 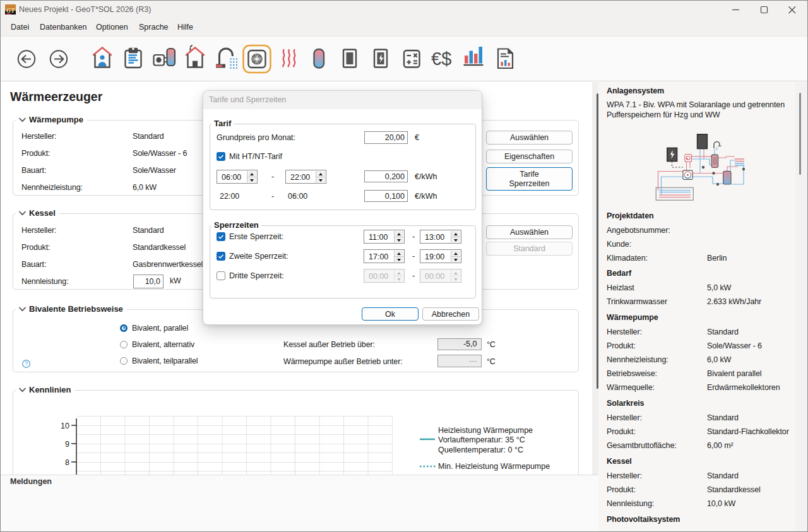 What do you see at coordinates (481, 450) in the screenshot?
I see `svg-text: Quellentemperatur: 0 °C` at bounding box center [481, 450].